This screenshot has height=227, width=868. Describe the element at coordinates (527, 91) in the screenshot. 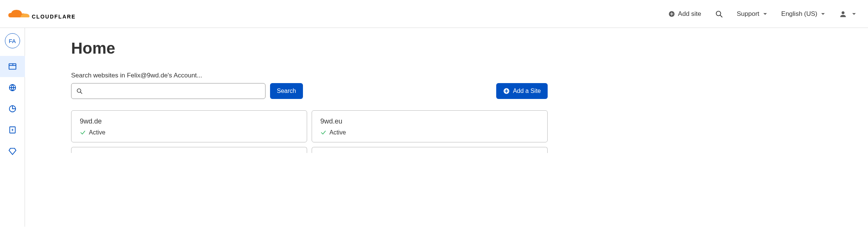

I see `add-a-site-label: Add a Site` at that location.